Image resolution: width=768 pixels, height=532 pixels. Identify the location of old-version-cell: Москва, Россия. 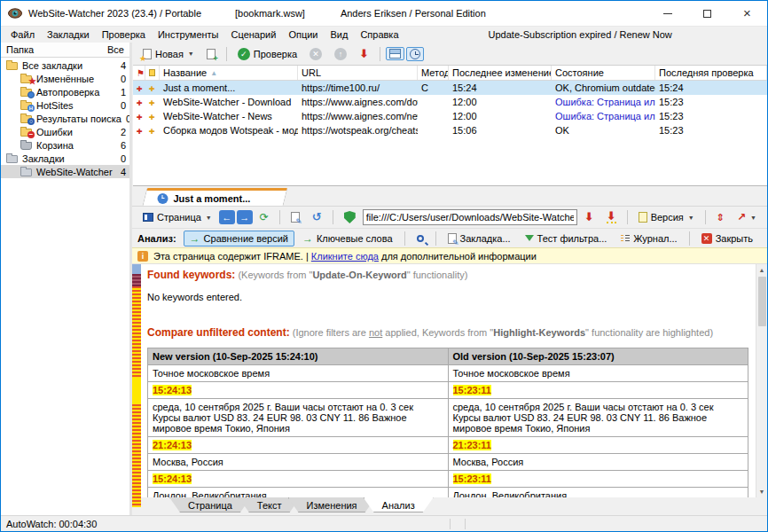
(598, 463).